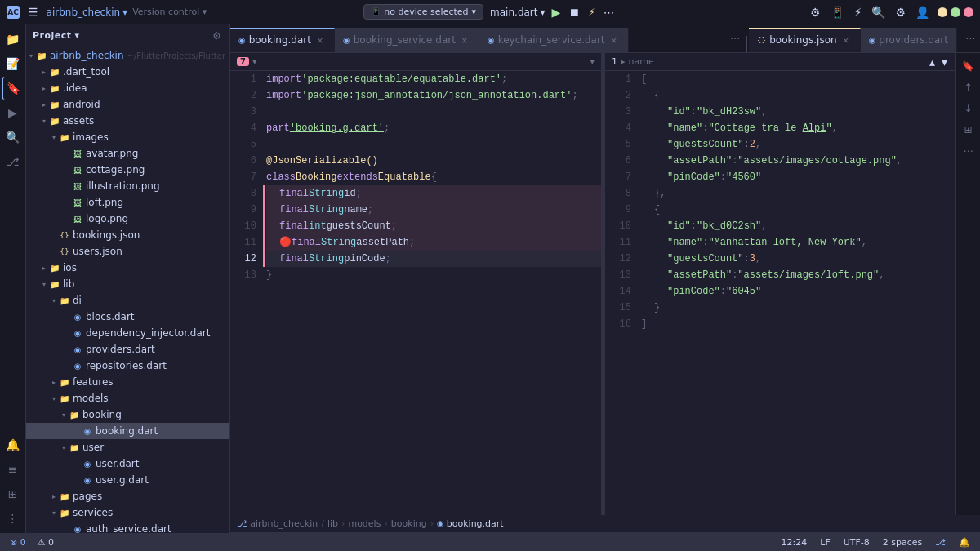 The image size is (980, 551). Describe the element at coordinates (170, 11) in the screenshot. I see `version-control-btn: Version control ▾` at that location.